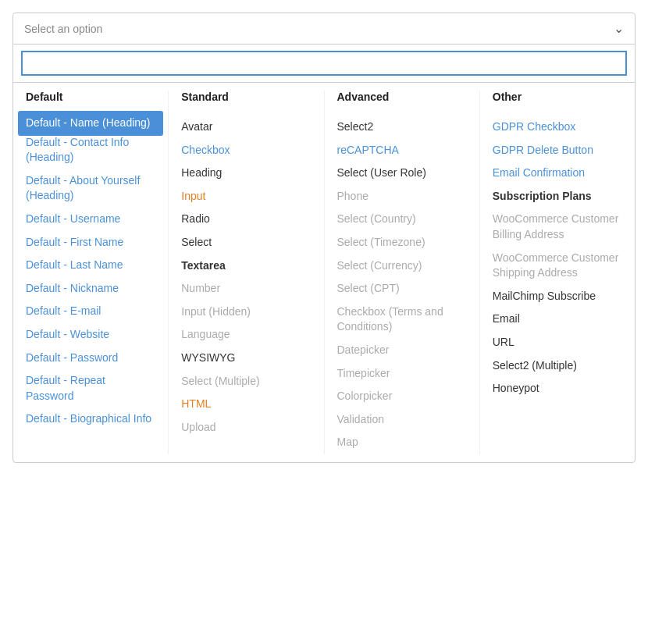 The height and width of the screenshot is (644, 648). Describe the element at coordinates (557, 272) in the screenshot. I see `column-other: Other GDPR CheckboxGDPR Delete ButtonEma…` at that location.